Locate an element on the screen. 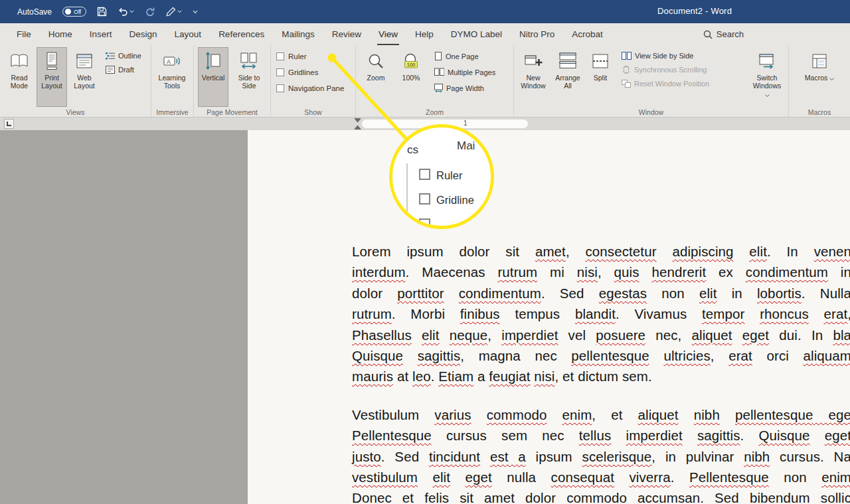  tab-references: References is located at coordinates (242, 35).